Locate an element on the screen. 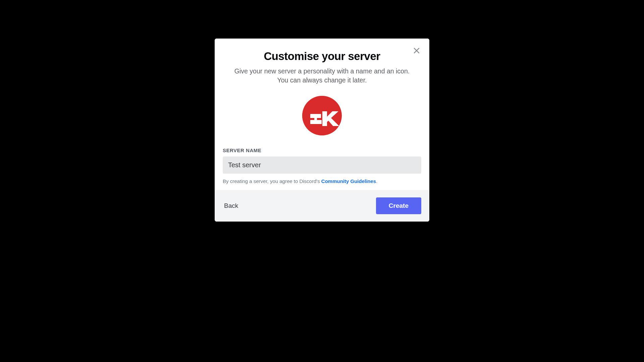 This screenshot has width=644, height=362. agreement-text: By creating a server, you agree to Disco… is located at coordinates (322, 181).